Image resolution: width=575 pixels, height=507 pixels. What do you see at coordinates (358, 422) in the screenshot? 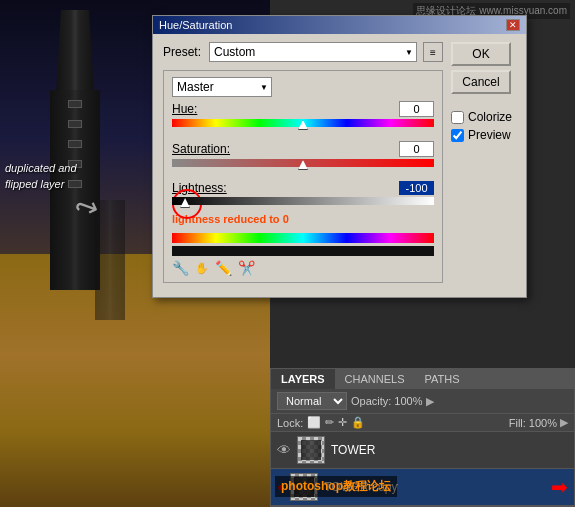
I see `lock-all-icon: 🔒` at bounding box center [358, 422].